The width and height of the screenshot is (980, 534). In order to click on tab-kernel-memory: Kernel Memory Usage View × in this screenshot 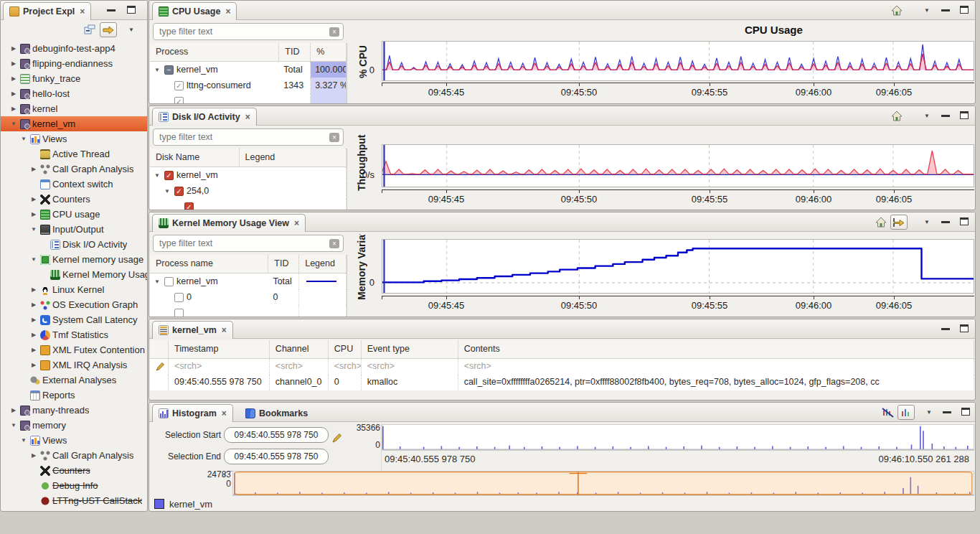, I will do `click(229, 222)`.